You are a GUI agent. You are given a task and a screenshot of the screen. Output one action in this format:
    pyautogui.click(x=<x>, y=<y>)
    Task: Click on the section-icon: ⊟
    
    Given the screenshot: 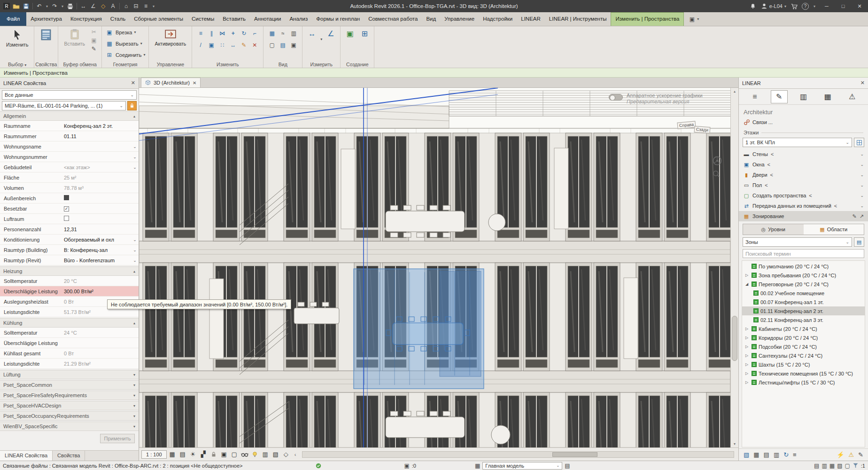 What is the action you would take?
    pyautogui.click(x=136, y=7)
    